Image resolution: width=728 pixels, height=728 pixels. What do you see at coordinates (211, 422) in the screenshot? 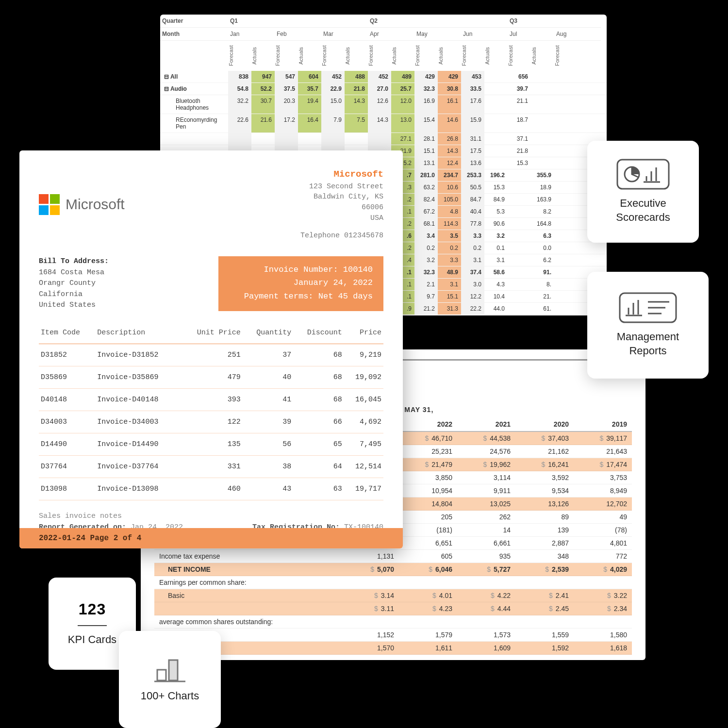
I see `table-row: D34003Invoice-D3400312239664,692` at bounding box center [211, 422].